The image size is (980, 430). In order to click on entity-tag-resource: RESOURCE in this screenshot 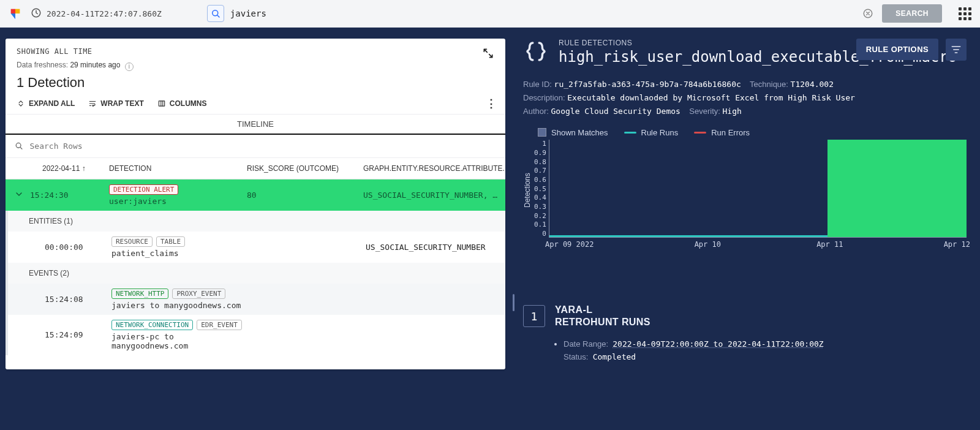, I will do `click(132, 241)`.